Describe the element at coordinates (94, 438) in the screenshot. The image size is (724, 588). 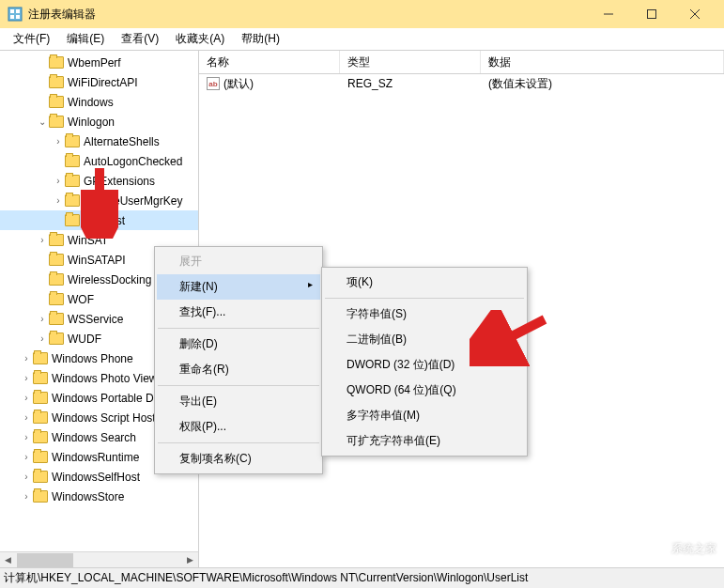
I see `tree-item-label: Windows Search` at that location.